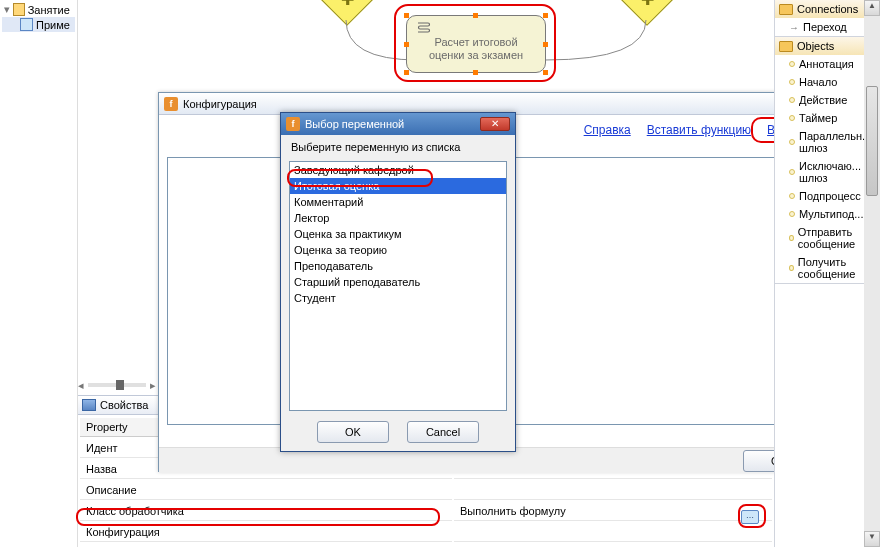 The width and height of the screenshot is (880, 547). Describe the element at coordinates (836, 238) in the screenshot. I see `palette-item-label: Отправить сообщение` at that location.